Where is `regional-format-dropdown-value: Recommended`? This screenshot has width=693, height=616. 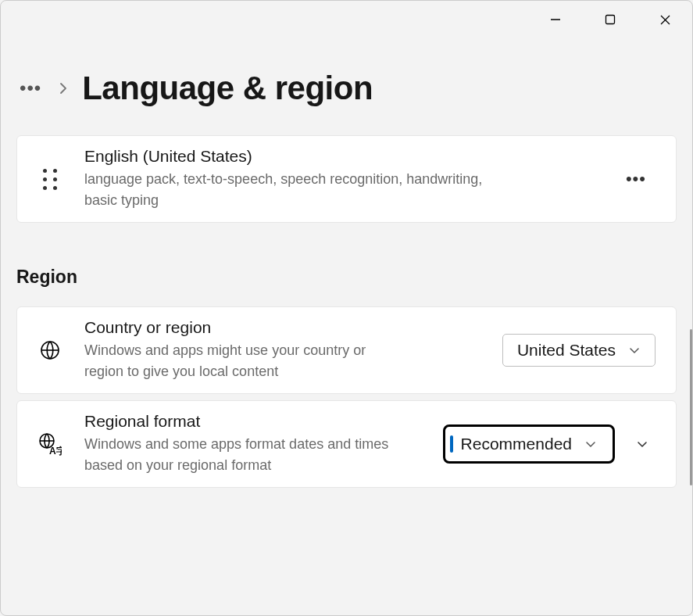 regional-format-dropdown-value: Recommended is located at coordinates (516, 444).